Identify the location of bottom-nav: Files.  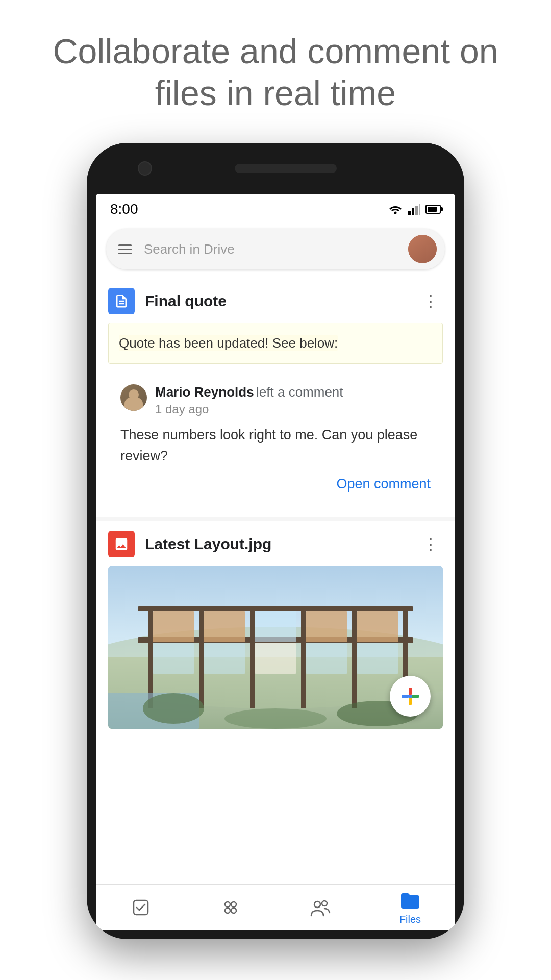
(276, 907).